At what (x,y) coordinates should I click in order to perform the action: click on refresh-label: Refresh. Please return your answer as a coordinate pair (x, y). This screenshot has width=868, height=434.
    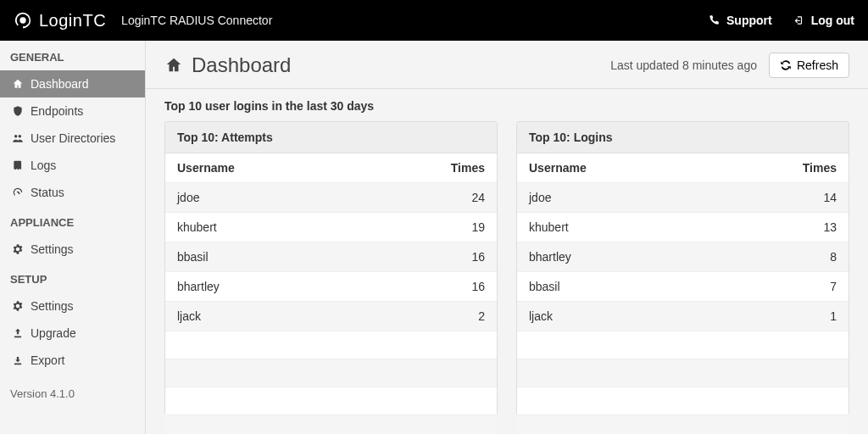
    Looking at the image, I should click on (817, 65).